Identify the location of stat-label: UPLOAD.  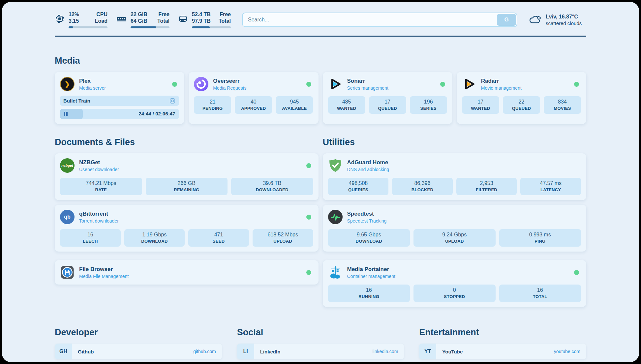
(454, 241).